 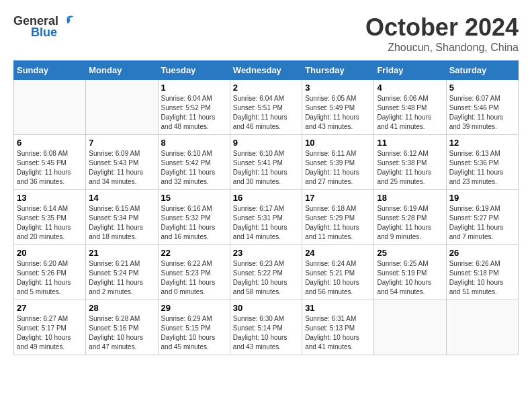 I want to click on day-number: 9, so click(x=266, y=142).